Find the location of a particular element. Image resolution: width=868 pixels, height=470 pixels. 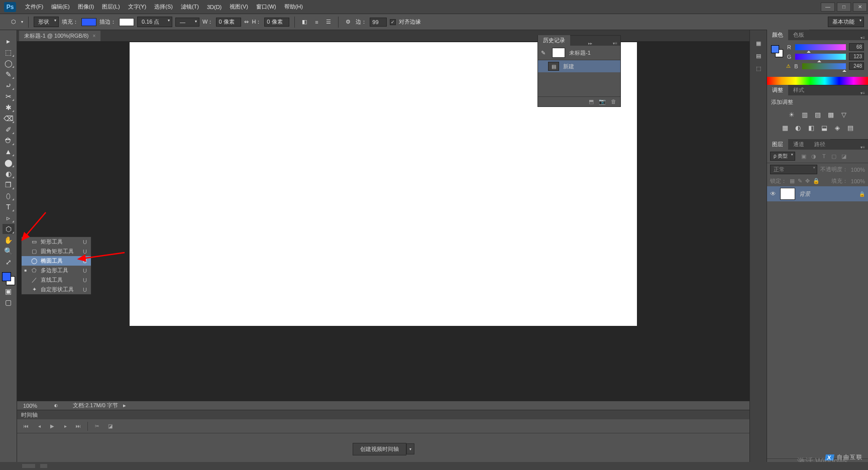

g-slider is located at coordinates (821, 57).